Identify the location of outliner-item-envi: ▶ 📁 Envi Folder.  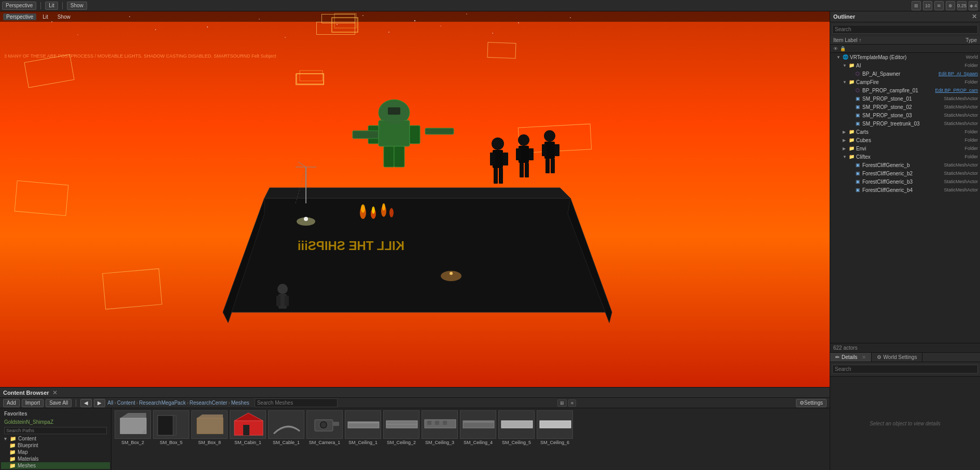
(905, 148).